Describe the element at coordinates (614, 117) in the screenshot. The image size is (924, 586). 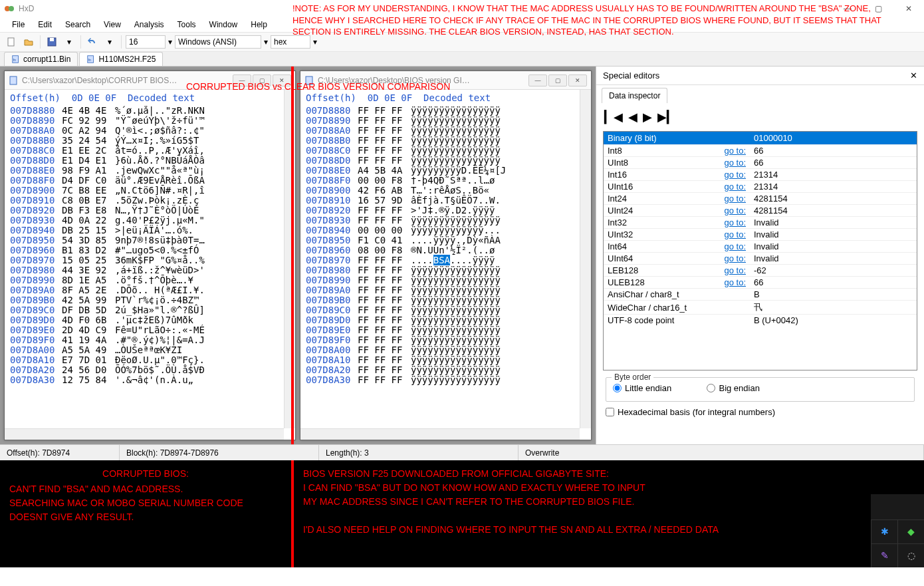
I see `nav-first-icon: ▎◀` at that location.